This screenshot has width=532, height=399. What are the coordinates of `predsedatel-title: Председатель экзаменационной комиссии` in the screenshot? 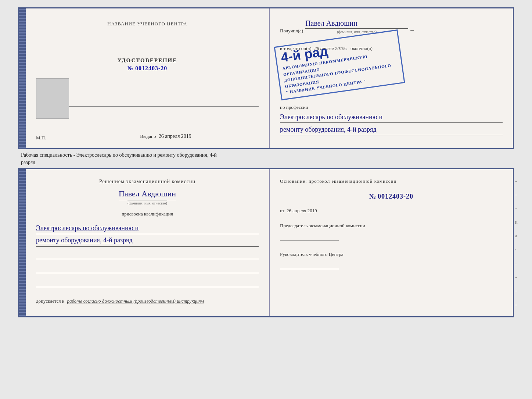 It's located at (391, 226).